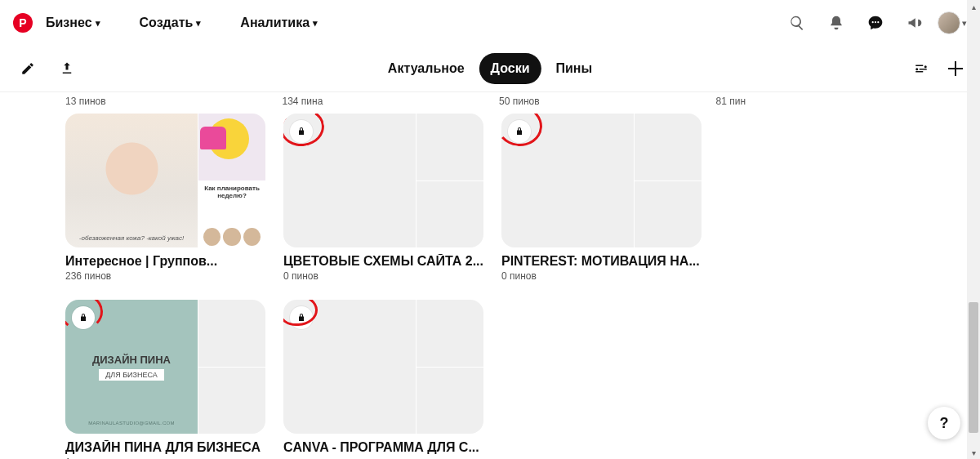  Describe the element at coordinates (601, 198) in the screenshot. I see `board-card: PINTEREST: МОТИВАЦИЯ НА... 0 пинов` at that location.